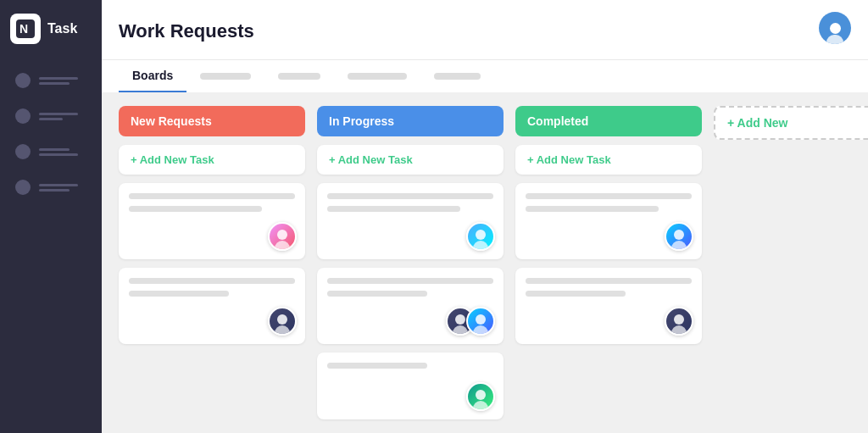 Image resolution: width=868 pixels, height=433 pixels. I want to click on logo: N Task, so click(51, 29).